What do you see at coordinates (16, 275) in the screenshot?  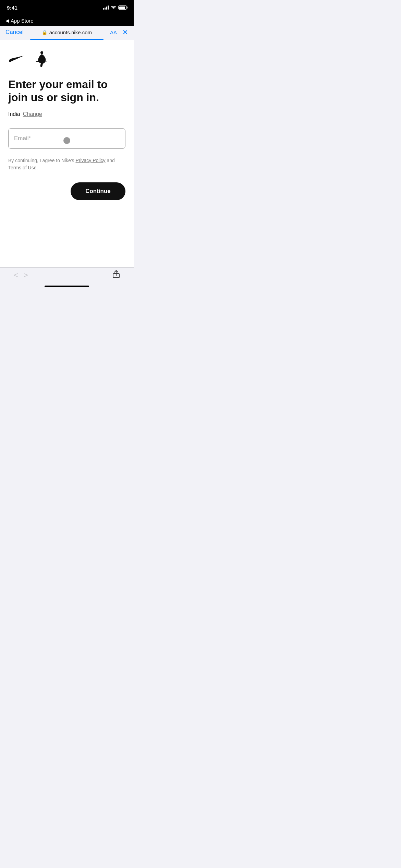 I see `back-nav-button: <` at bounding box center [16, 275].